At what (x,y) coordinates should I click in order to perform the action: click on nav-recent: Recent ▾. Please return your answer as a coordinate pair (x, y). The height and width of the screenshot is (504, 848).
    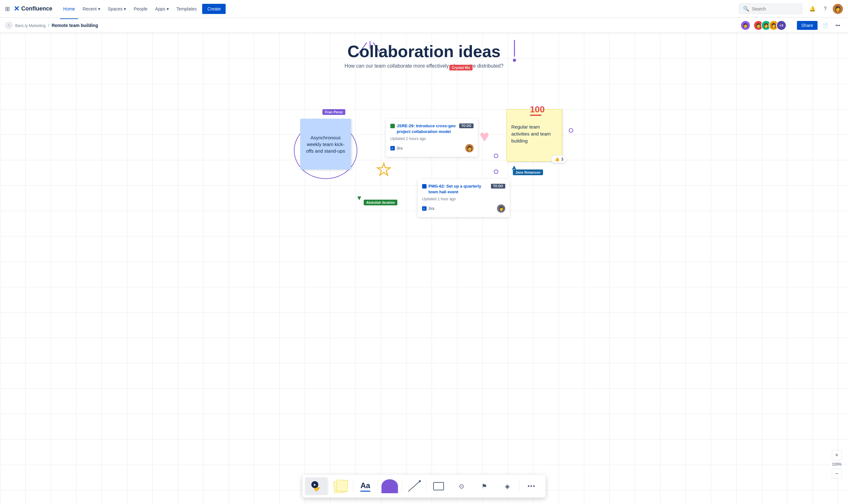
    Looking at the image, I should click on (91, 9).